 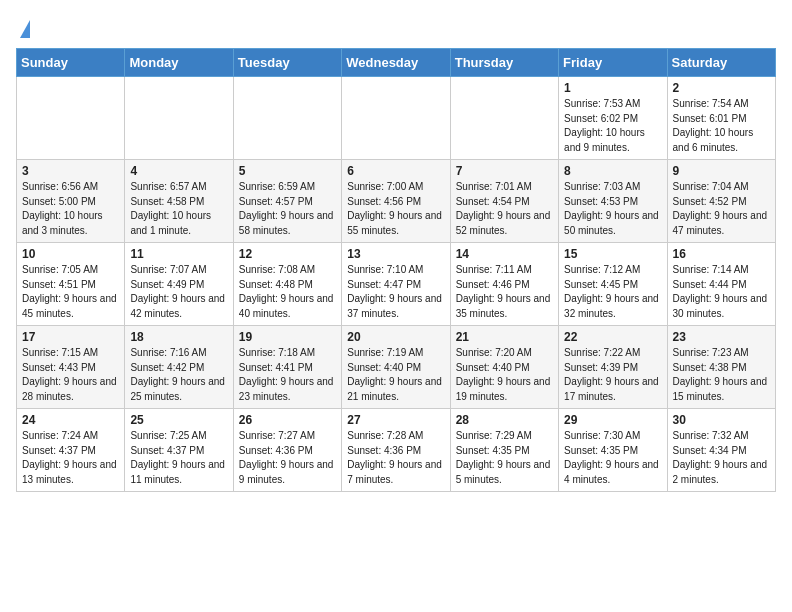 What do you see at coordinates (504, 450) in the screenshot?
I see `calendar-cell: 28Sunrise: 7:29 AM Sunset: 4:35 PM Dayli…` at bounding box center [504, 450].